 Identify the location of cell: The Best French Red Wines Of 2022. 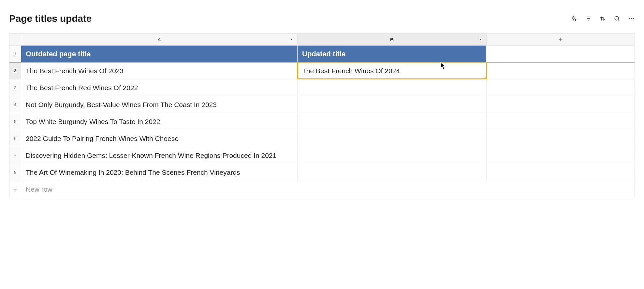
(159, 88).